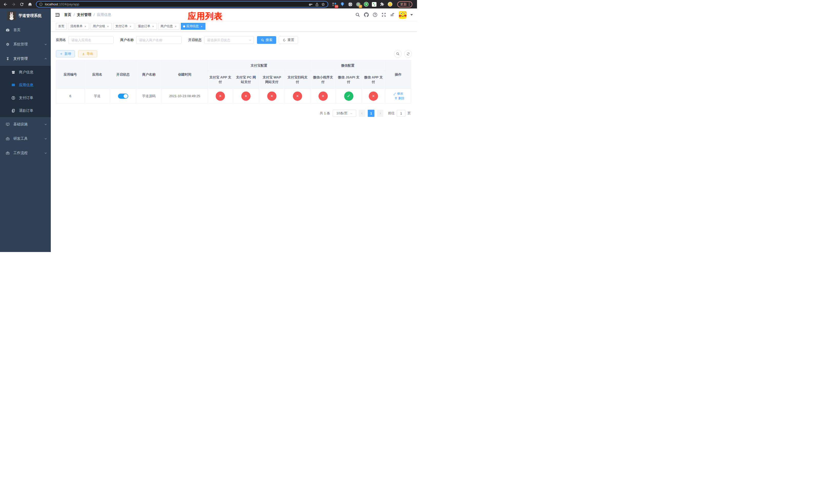 This screenshot has width=834, height=504. What do you see at coordinates (298, 80) in the screenshot?
I see `col-header-alipay-qr: 支付宝扫码支付` at bounding box center [298, 80].